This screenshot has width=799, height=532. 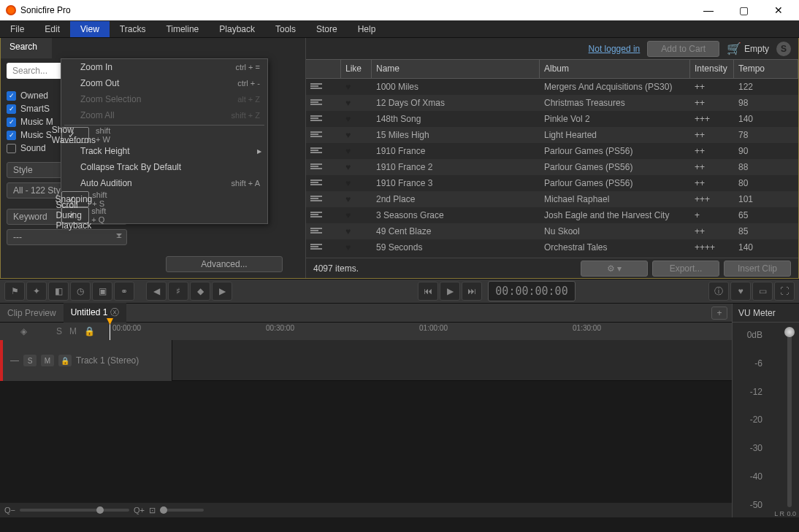 What do you see at coordinates (164, 167) in the screenshot?
I see `menu-item-collapse-track-by-default: Collapse Track By Default` at bounding box center [164, 167].